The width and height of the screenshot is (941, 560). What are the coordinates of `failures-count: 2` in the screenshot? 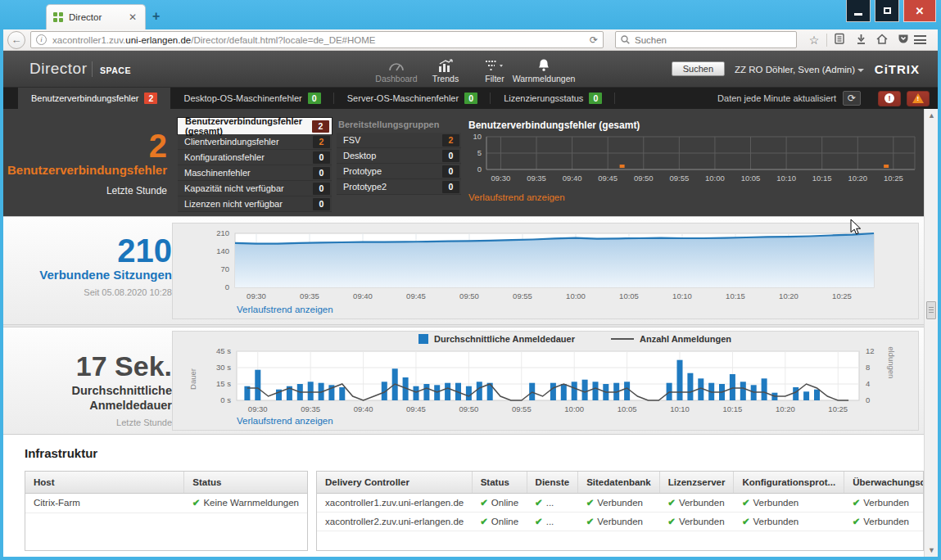 It's located at (85, 146).